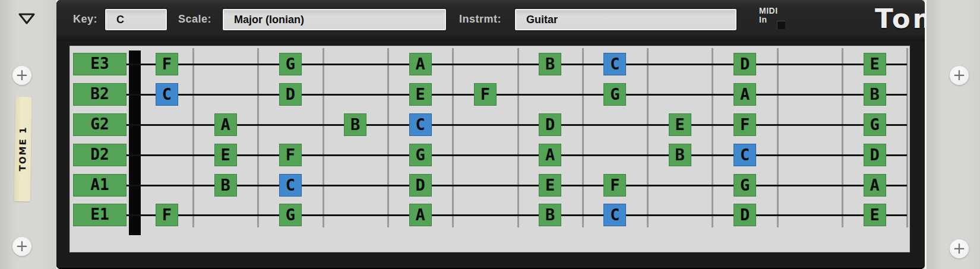 The height and width of the screenshot is (269, 980). What do you see at coordinates (22, 246) in the screenshot?
I see `add-module-button-bottom-left: +` at bounding box center [22, 246].